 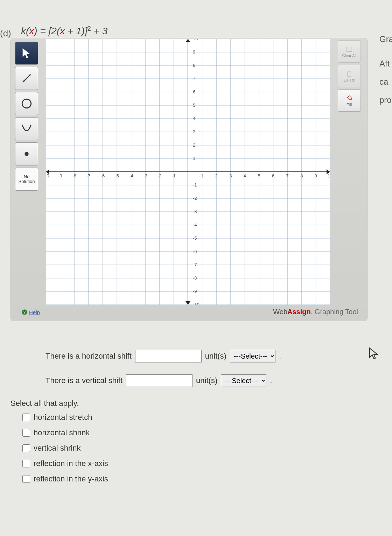 I want to click on fill-button: Fill, so click(x=349, y=100).